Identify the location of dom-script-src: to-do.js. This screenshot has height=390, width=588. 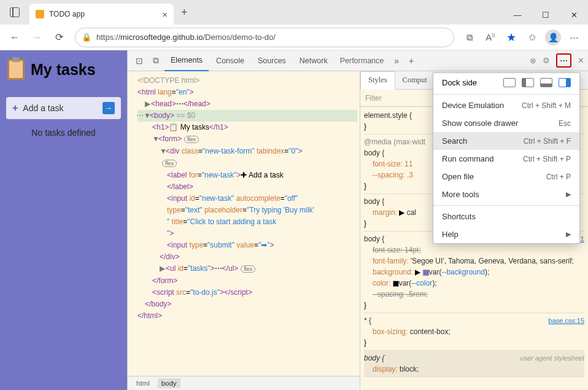
(205, 292).